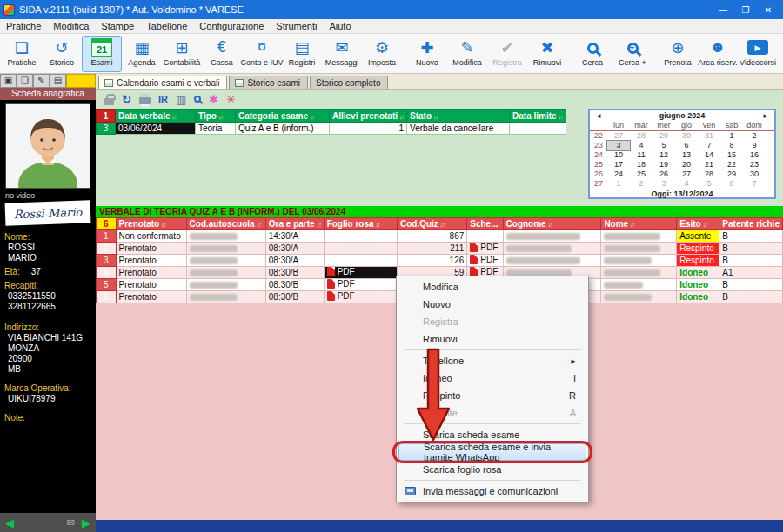  Describe the element at coordinates (302, 54) in the screenshot. I see `toolbar-button-registri: ▤ Registri` at that location.